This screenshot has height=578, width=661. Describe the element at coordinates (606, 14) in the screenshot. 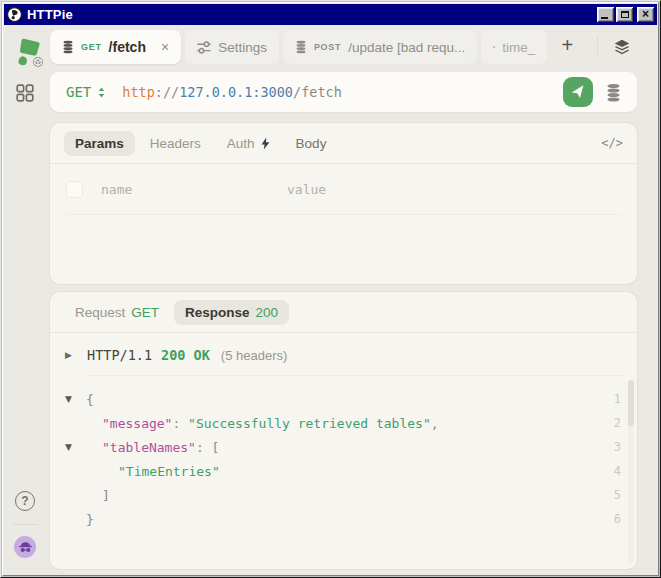

I see `minimize-button` at that location.